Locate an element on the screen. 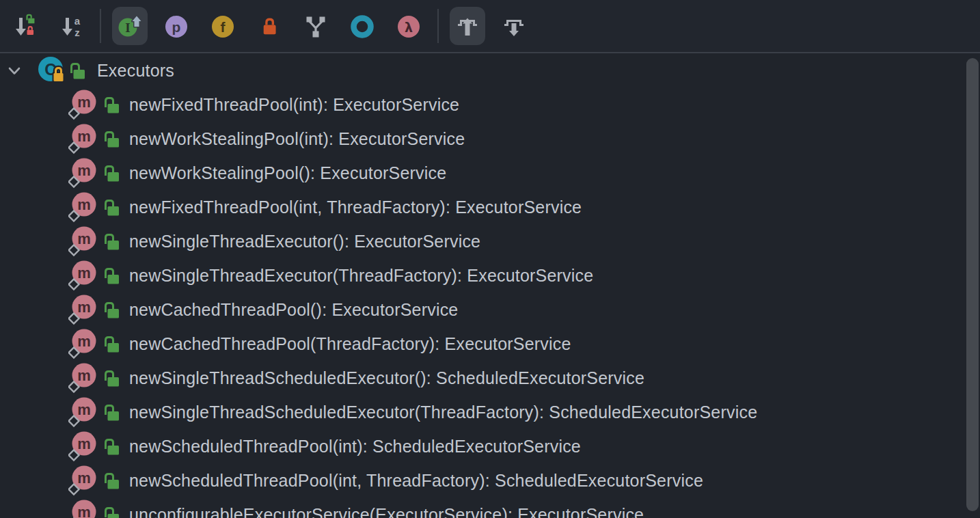 The width and height of the screenshot is (980, 518). svg-text: f is located at coordinates (223, 27).